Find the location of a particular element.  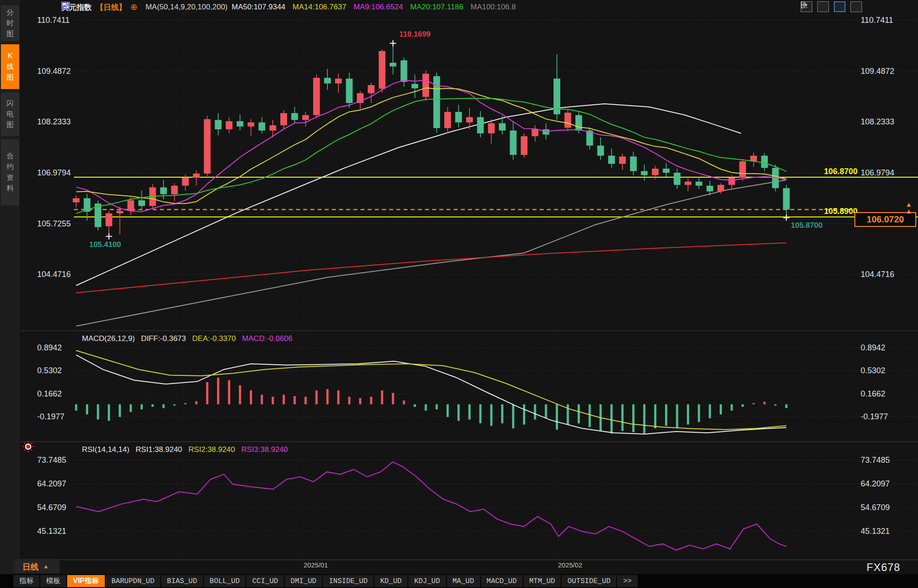

indicator-tab-指标: 指标 is located at coordinates (26, 581).